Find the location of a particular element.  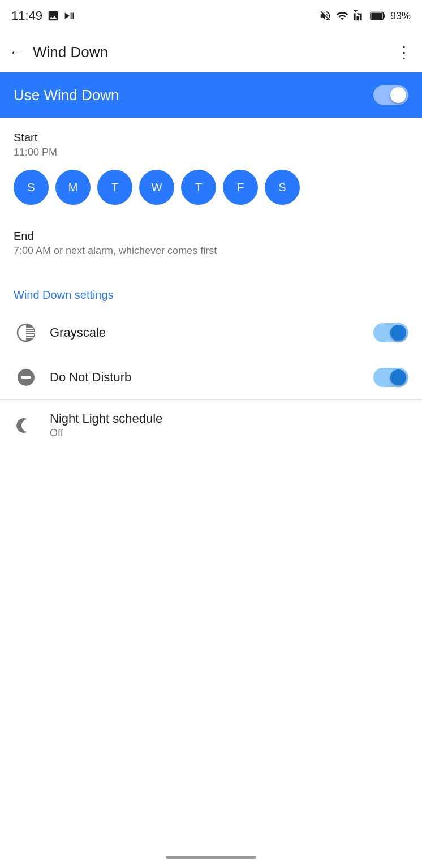

wind-down-toggle-label: Use Wind Down is located at coordinates (66, 95).